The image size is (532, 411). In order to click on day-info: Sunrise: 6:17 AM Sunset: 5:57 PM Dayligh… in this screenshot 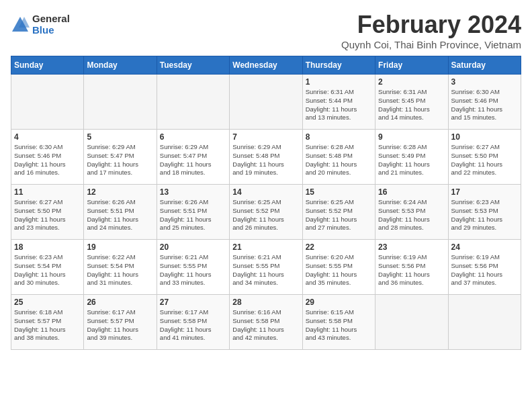, I will do `click(120, 325)`.